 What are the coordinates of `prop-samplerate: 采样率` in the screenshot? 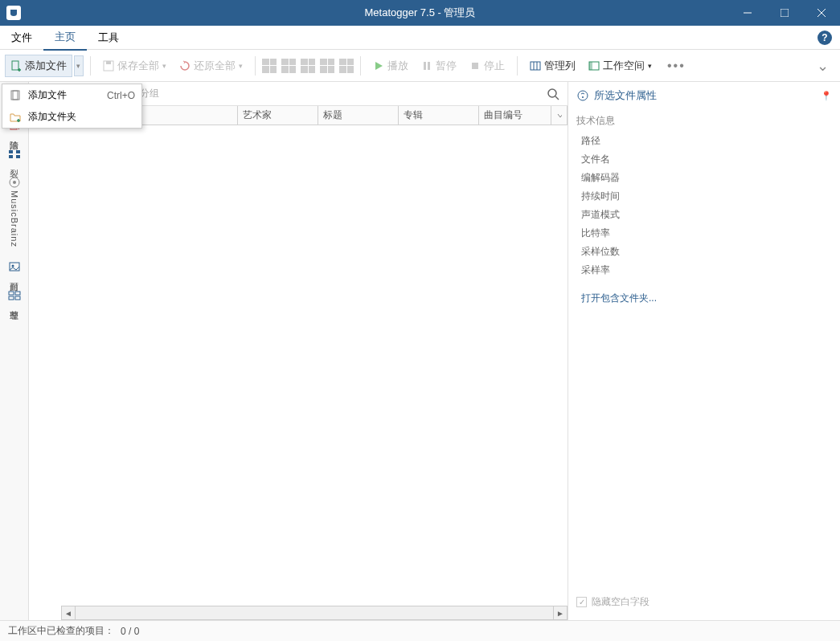 It's located at (707, 270).